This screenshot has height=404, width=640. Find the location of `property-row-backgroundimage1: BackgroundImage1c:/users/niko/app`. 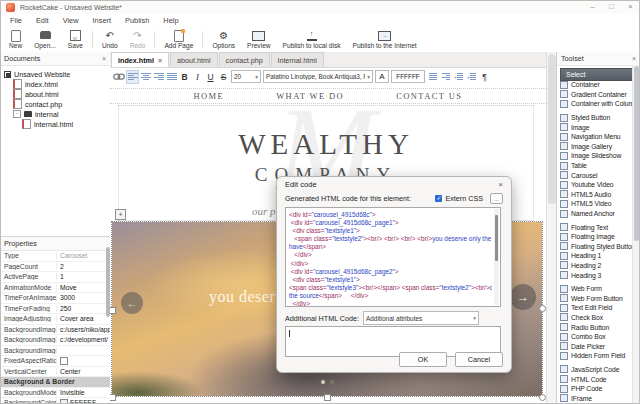

property-row-backgroundimage1: BackgroundImage1c:/users/niko/app is located at coordinates (55, 330).